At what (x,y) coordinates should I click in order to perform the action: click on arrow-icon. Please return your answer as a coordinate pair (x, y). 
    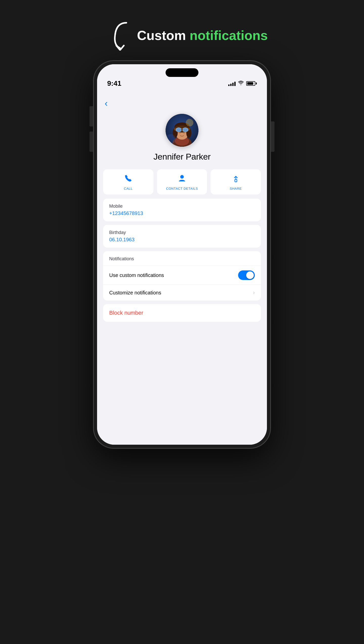
    Looking at the image, I should click on (121, 35).